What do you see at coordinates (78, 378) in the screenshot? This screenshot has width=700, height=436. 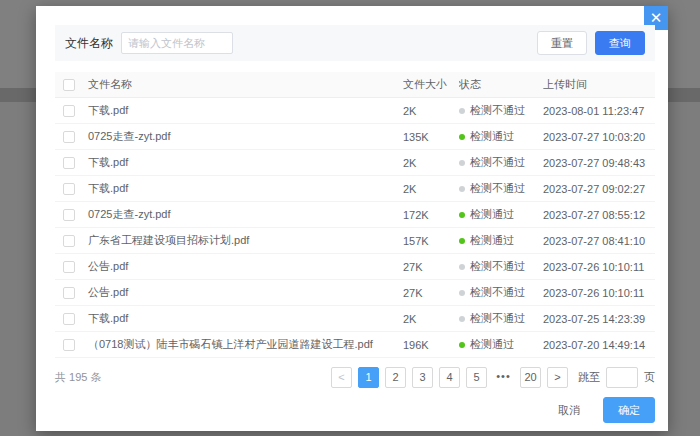 I see `total-count-label: 共 195 条` at bounding box center [78, 378].